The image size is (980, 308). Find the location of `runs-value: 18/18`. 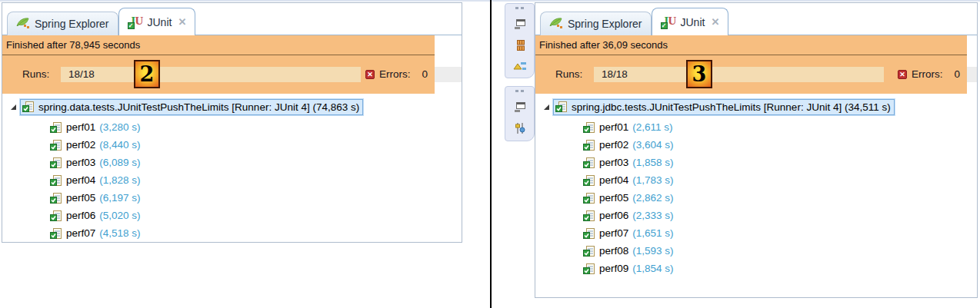

runs-value: 18/18 is located at coordinates (82, 74).